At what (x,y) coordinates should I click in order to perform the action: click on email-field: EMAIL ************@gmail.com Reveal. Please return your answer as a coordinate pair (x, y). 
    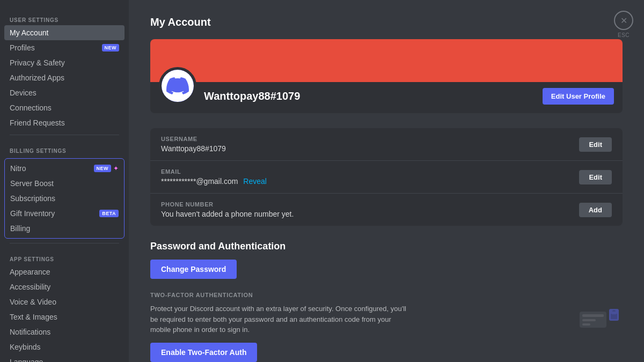
    Looking at the image, I should click on (214, 177).